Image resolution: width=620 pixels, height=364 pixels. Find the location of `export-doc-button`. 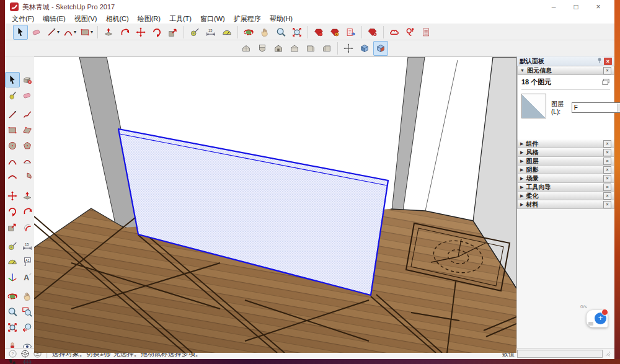

export-doc-button is located at coordinates (351, 32).